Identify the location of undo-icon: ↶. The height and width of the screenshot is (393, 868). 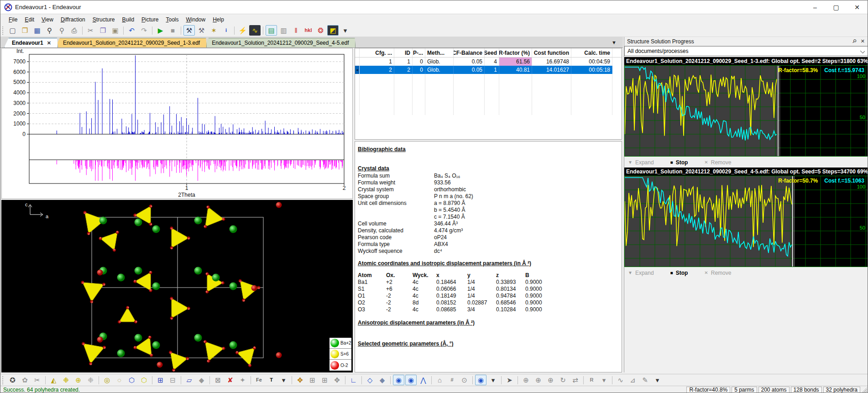
(131, 30).